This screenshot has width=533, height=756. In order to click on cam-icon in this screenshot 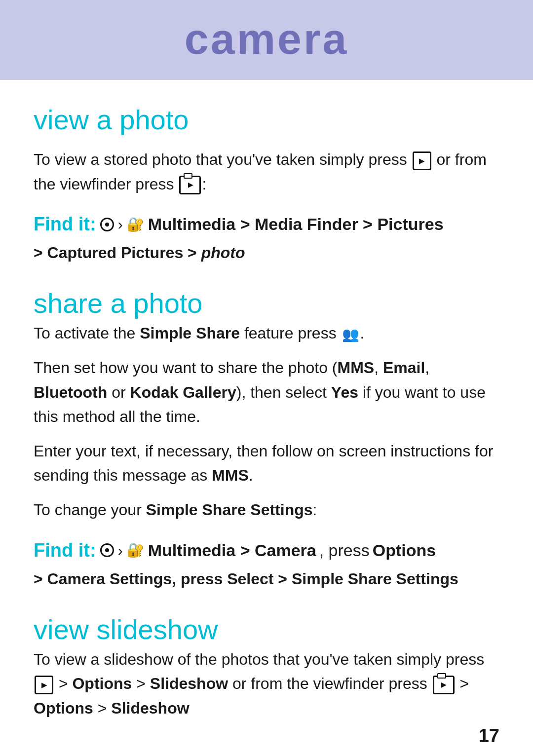, I will do `click(190, 185)`.